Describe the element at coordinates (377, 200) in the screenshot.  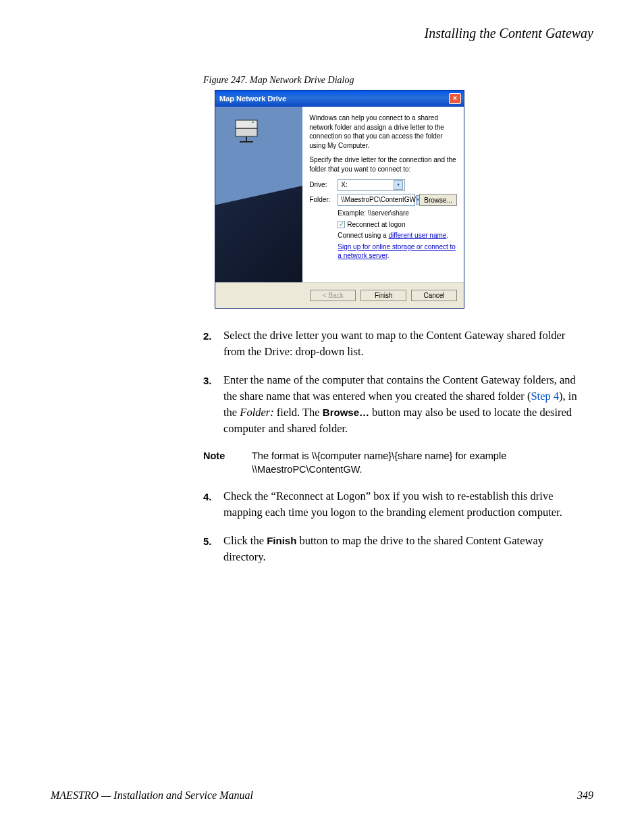
I see `folder-input: \\MaestroPC\ContentGW ▾` at that location.